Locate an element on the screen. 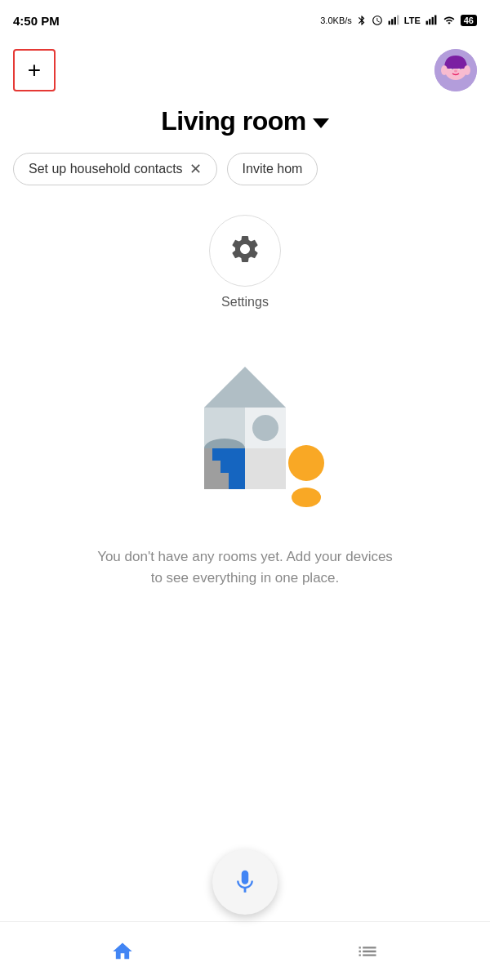  settings-section: Settings is located at coordinates (245, 262).